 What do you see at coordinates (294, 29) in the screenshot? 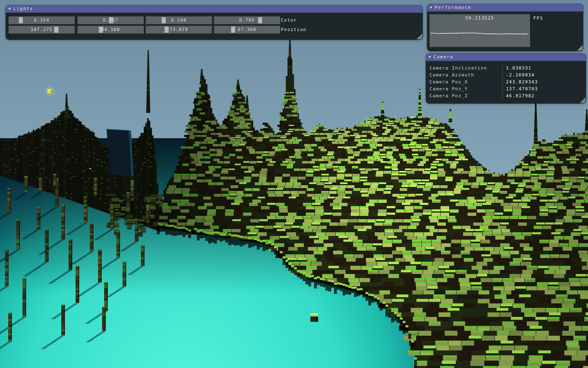
I see `position-row-label: Position` at bounding box center [294, 29].